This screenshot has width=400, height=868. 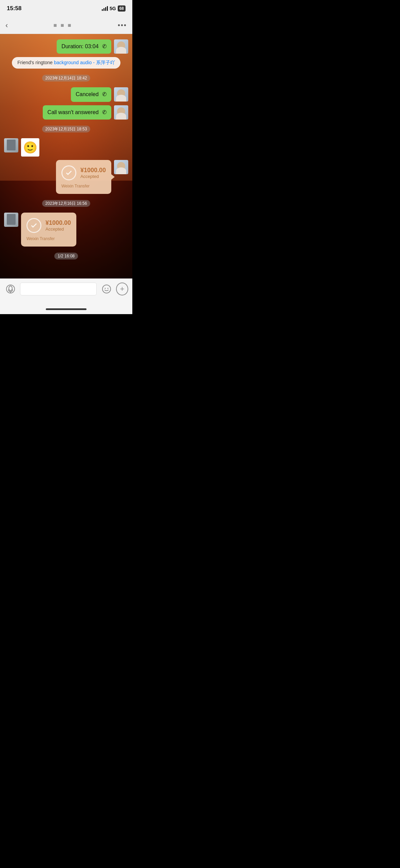 I want to click on emoji-content: 🙂, so click(x=30, y=147).